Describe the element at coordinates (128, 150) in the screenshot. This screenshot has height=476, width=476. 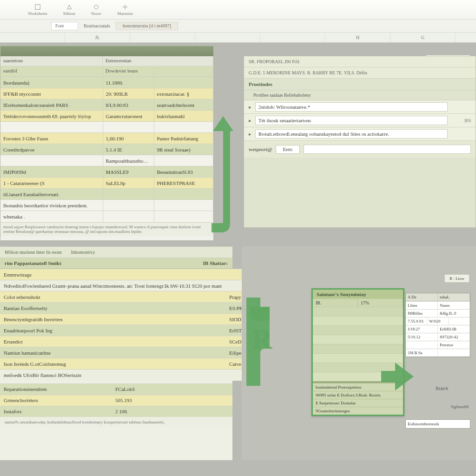
I see `cell: 5.1.4 IE` at that location.